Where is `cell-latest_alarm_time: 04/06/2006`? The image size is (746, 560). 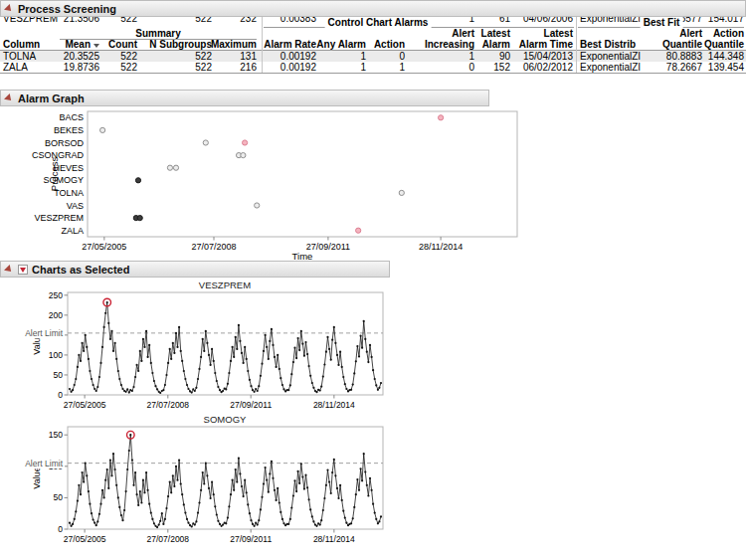
cell-latest_alarm_time: 04/06/2006 is located at coordinates (534, 20).